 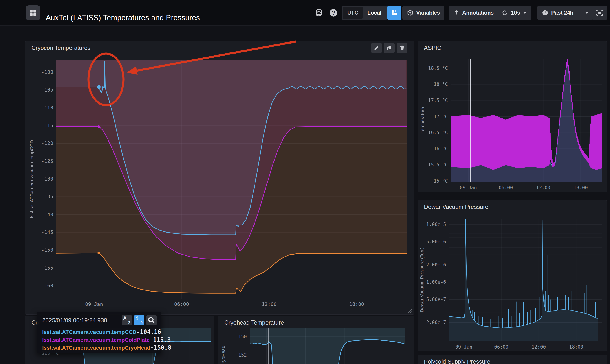 What do you see at coordinates (441, 84) in the screenshot?
I see `y-tick-label: 18 °C` at bounding box center [441, 84].